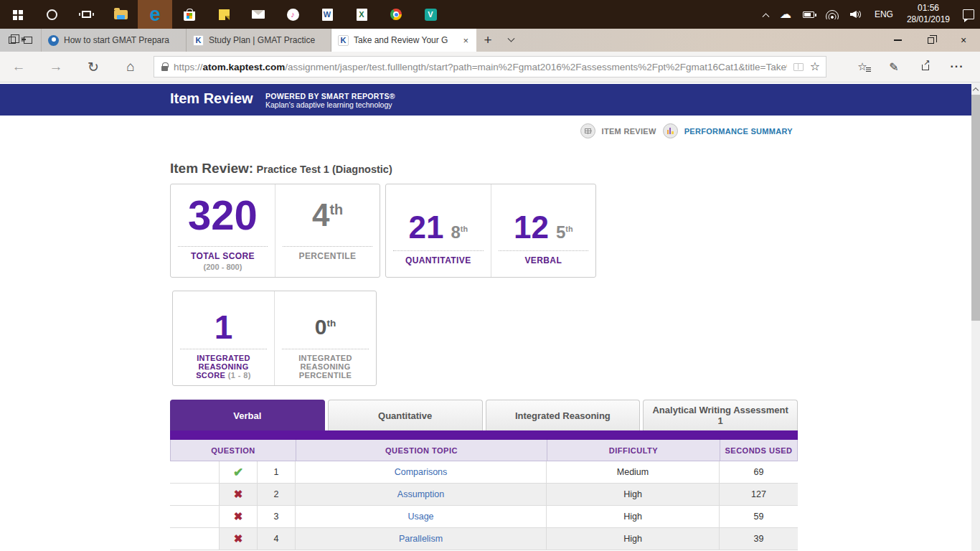 Image resolution: width=980 pixels, height=551 pixels. I want to click on teal-app-button: V, so click(430, 14).